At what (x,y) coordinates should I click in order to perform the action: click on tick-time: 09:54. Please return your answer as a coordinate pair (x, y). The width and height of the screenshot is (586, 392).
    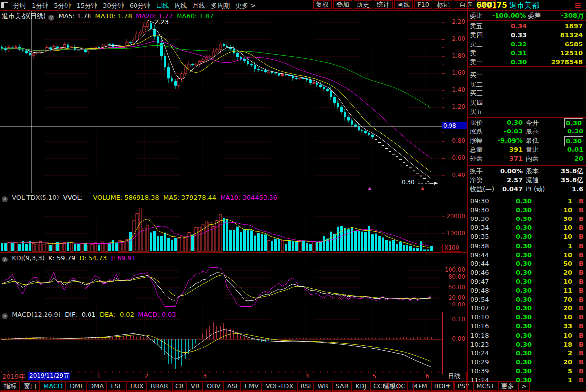
    Looking at the image, I should click on (480, 300).